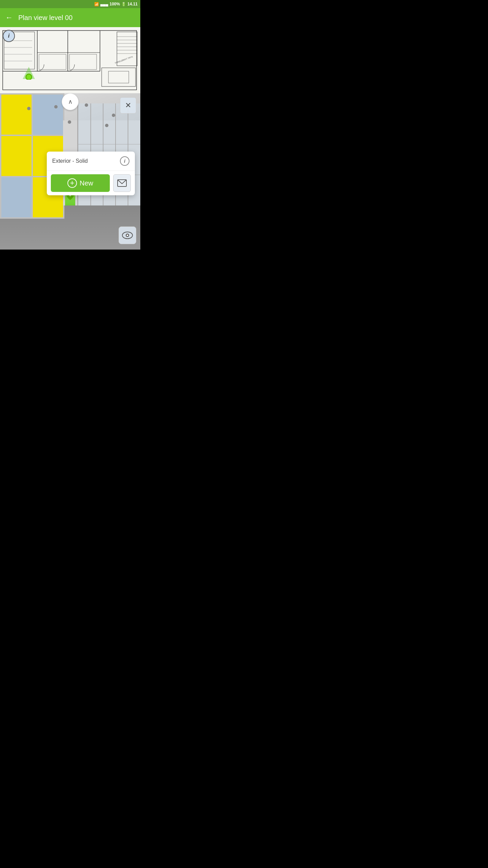  What do you see at coordinates (133, 4) in the screenshot?
I see `time-text: 14.11` at bounding box center [133, 4].